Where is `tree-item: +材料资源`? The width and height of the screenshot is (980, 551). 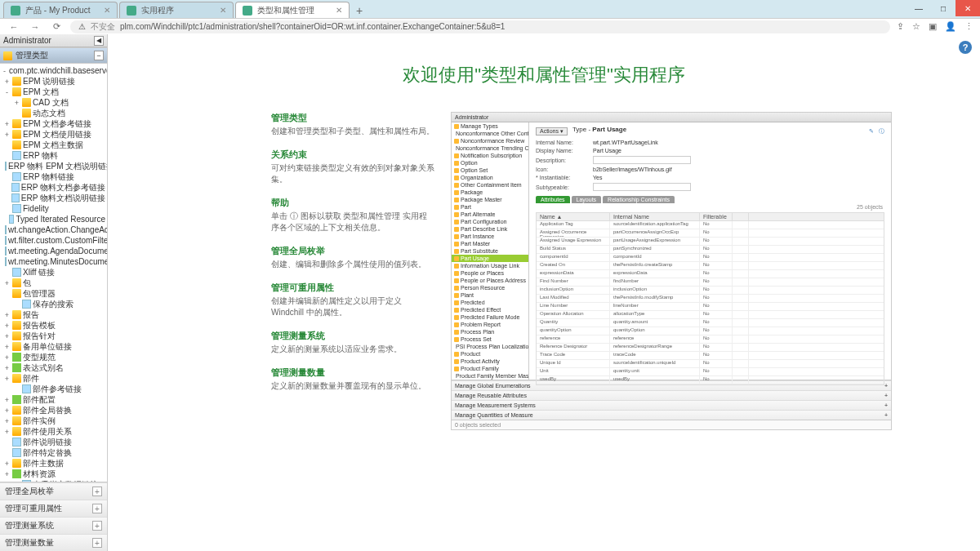 tree-item: +材料资源 is located at coordinates (54, 473).